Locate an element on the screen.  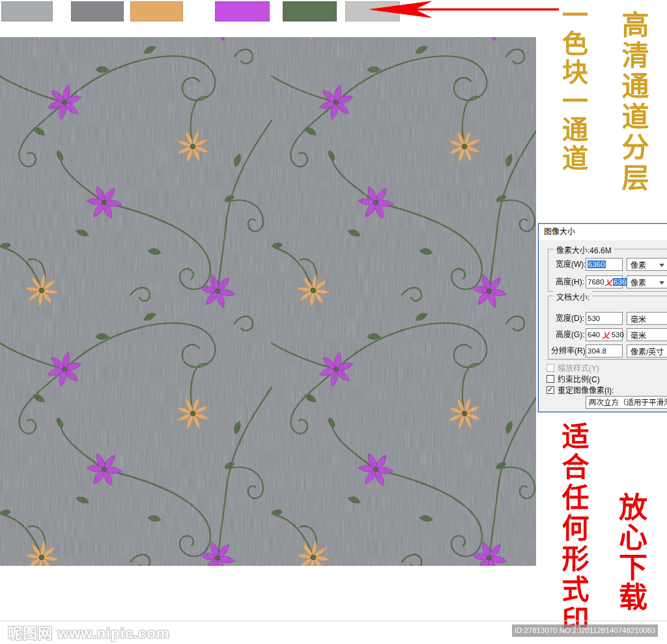
resample-method-select: 两次立方（适用于平滑渐变 is located at coordinates (627, 402).